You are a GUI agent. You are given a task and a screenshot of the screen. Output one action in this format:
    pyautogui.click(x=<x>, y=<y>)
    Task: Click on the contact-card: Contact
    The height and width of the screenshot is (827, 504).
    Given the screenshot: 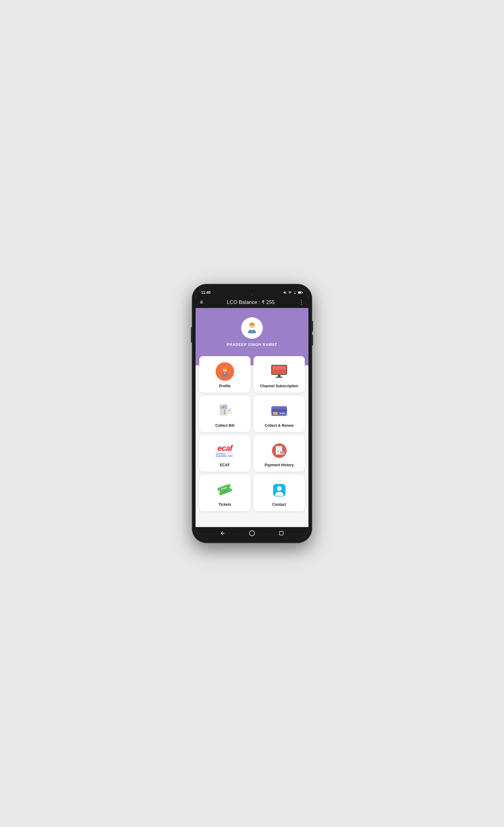 What is the action you would take?
    pyautogui.click(x=279, y=493)
    